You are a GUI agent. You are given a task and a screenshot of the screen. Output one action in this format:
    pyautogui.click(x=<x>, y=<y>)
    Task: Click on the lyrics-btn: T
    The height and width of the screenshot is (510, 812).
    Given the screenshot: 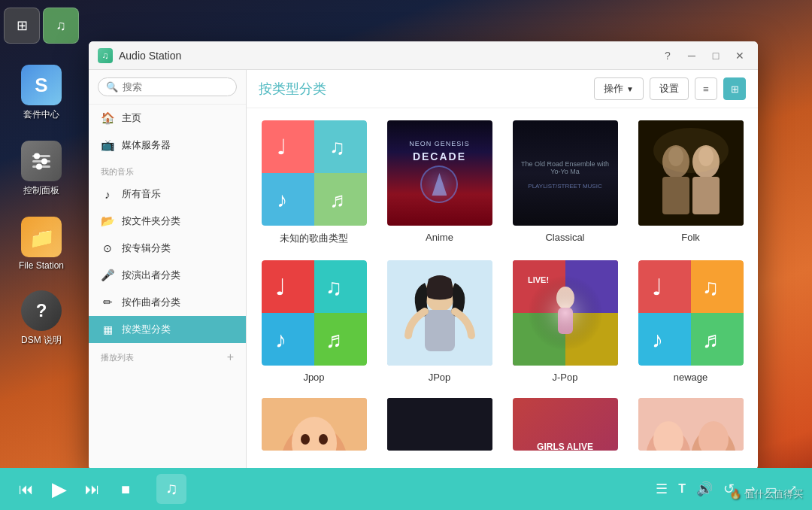 What is the action you would take?
    pyautogui.click(x=682, y=489)
    